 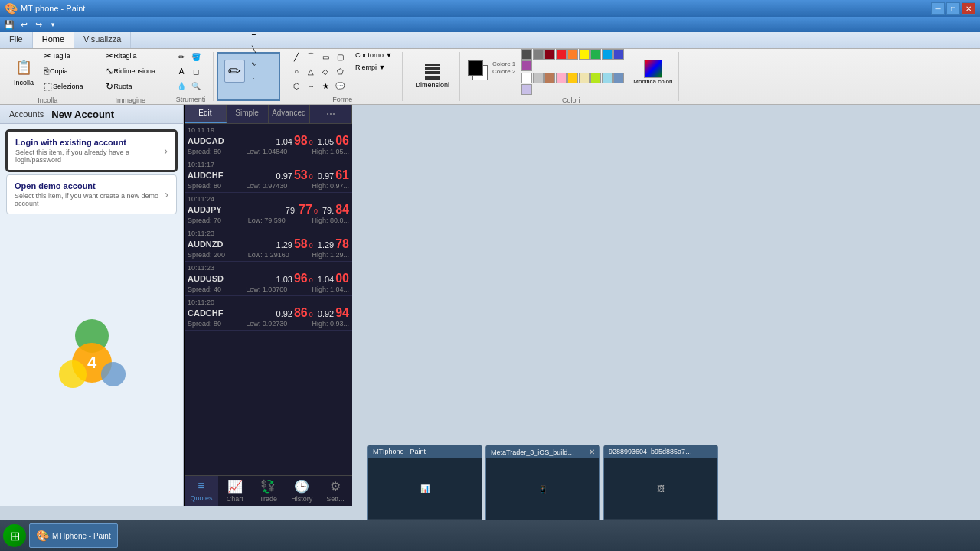 What do you see at coordinates (652, 72) in the screenshot?
I see `modify-color-button: Modifica colori` at bounding box center [652, 72].